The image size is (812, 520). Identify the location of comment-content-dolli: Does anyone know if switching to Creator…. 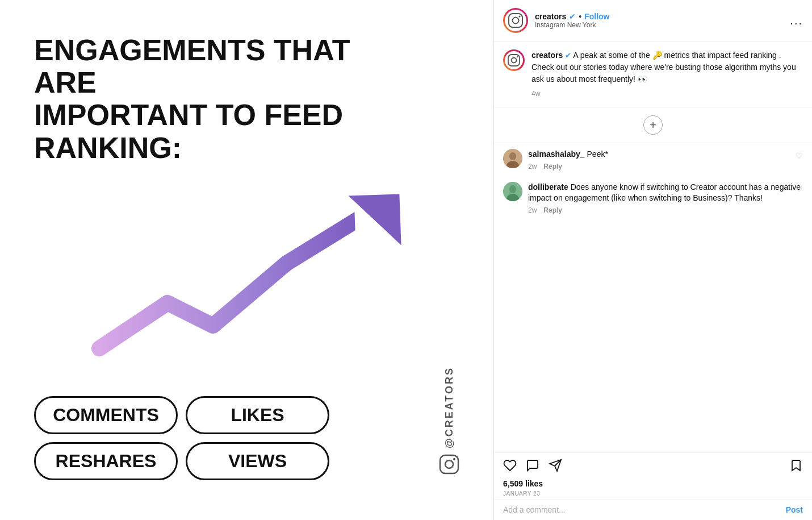
(664, 193).